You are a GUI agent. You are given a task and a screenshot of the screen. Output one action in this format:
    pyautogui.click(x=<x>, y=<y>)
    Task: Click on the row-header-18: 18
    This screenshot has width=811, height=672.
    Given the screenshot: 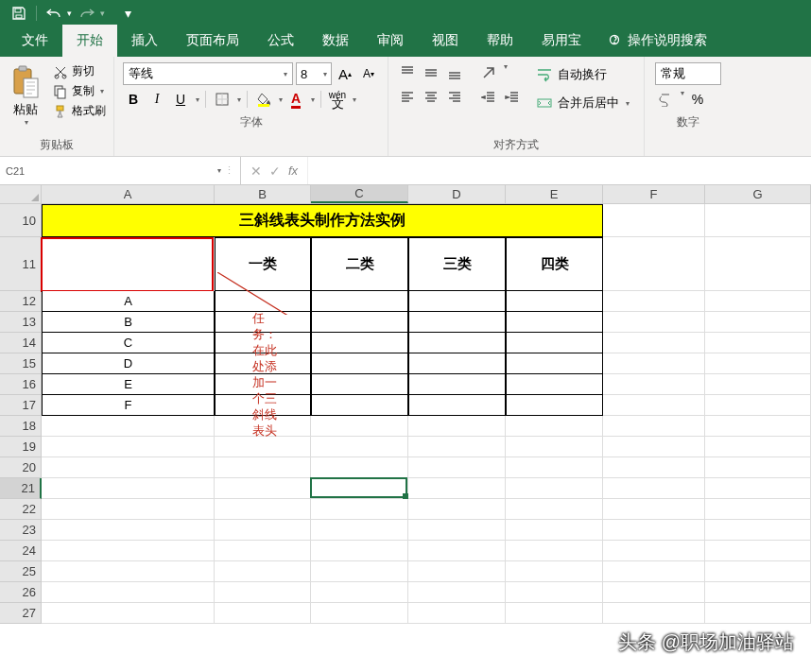 What is the action you would take?
    pyautogui.click(x=21, y=426)
    